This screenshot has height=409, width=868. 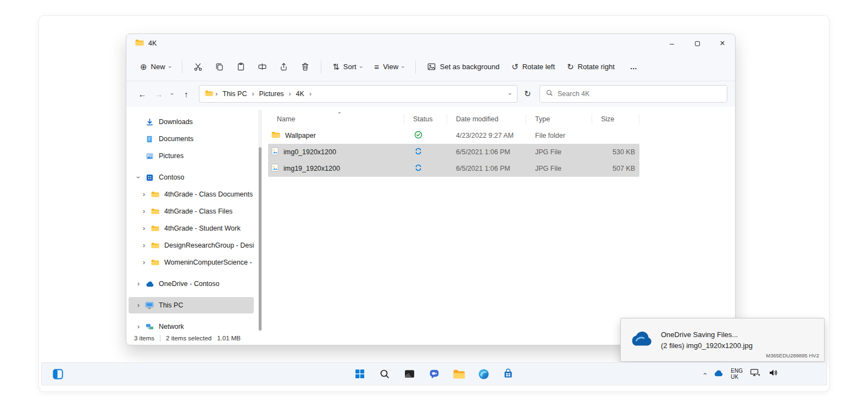 I want to click on sidebar-item-network: › Network, so click(x=191, y=325).